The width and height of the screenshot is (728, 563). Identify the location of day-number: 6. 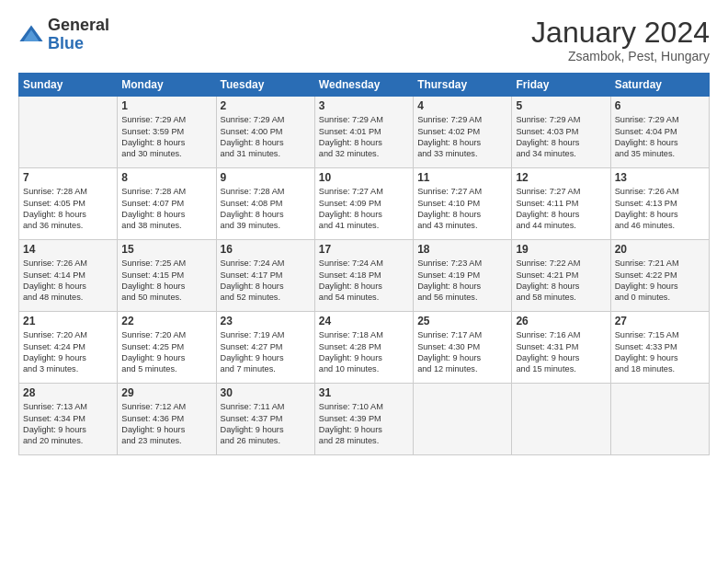
(660, 106).